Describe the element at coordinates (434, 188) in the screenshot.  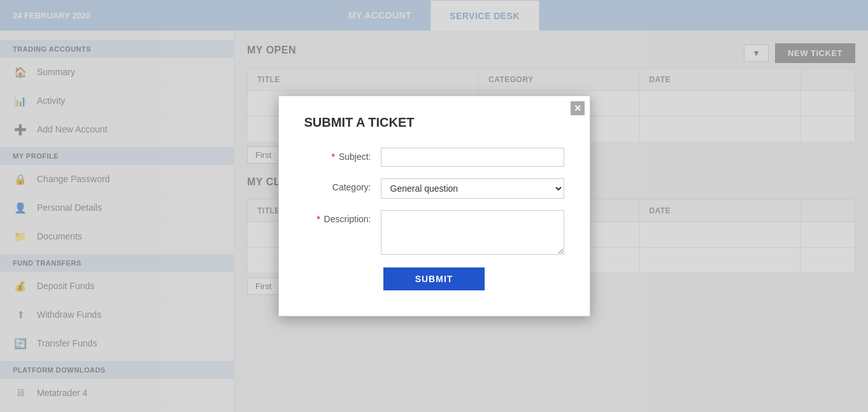
I see `category-row: Category: General question Technical iss…` at that location.